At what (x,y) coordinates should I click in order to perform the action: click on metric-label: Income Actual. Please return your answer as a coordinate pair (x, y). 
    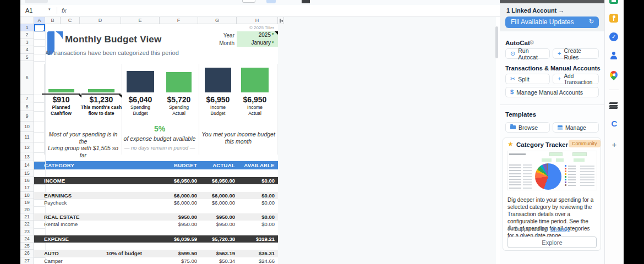
    Looking at the image, I should click on (255, 110).